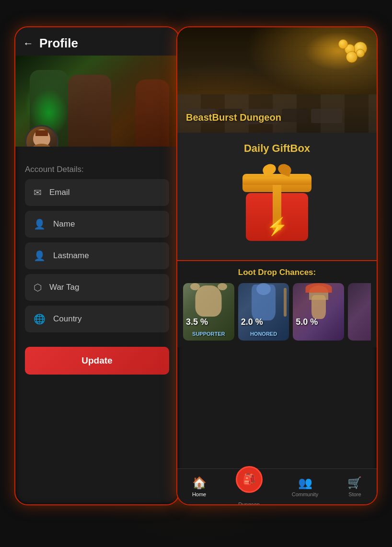  What do you see at coordinates (97, 256) in the screenshot?
I see `lastname-field: 👤 Lastname` at bounding box center [97, 256].